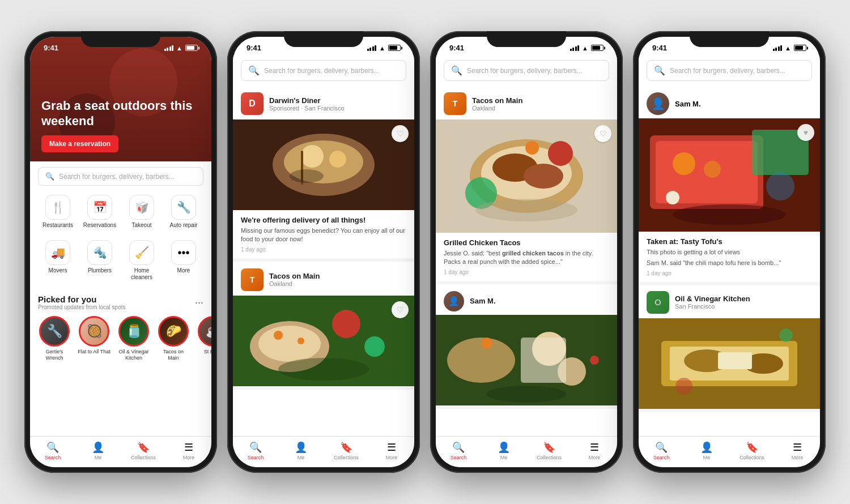 The image size is (850, 504). I want to click on category-plumbers: 🔩 Plumbers, so click(100, 260).